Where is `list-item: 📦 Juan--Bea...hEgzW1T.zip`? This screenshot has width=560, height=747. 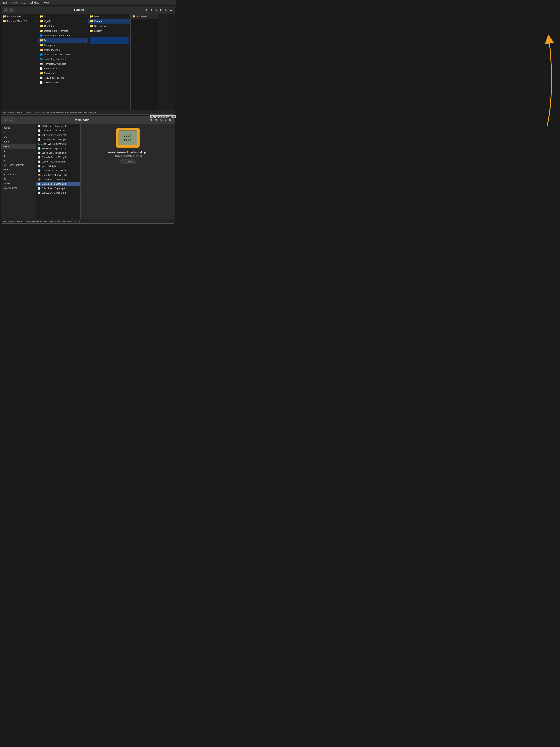 list-item: 📦 Juan--Bea...hEgzW1T.zip is located at coordinates (58, 175).